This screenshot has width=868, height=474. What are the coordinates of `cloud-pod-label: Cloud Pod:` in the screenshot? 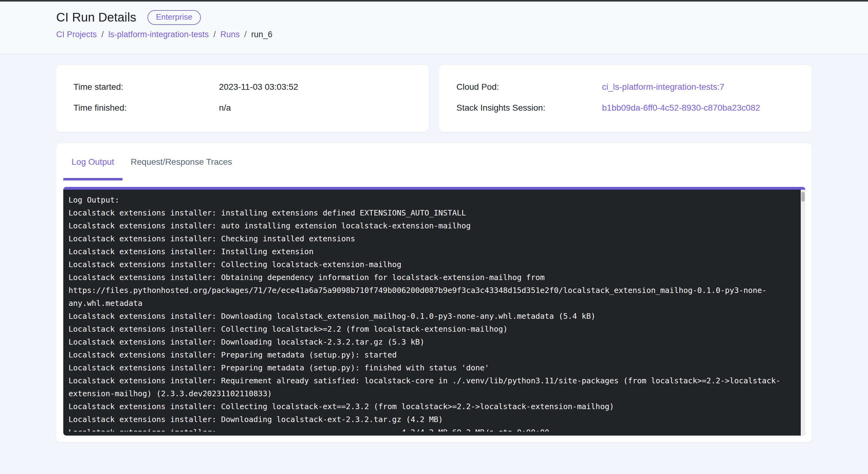 It's located at (529, 87).